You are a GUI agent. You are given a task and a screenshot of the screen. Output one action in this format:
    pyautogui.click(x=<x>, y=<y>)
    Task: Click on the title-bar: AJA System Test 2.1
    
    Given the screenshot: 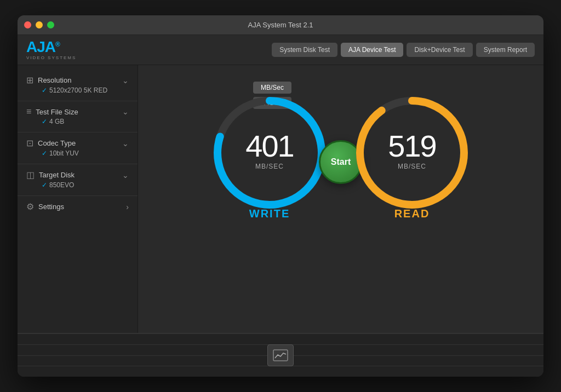 What is the action you would take?
    pyautogui.click(x=280, y=25)
    